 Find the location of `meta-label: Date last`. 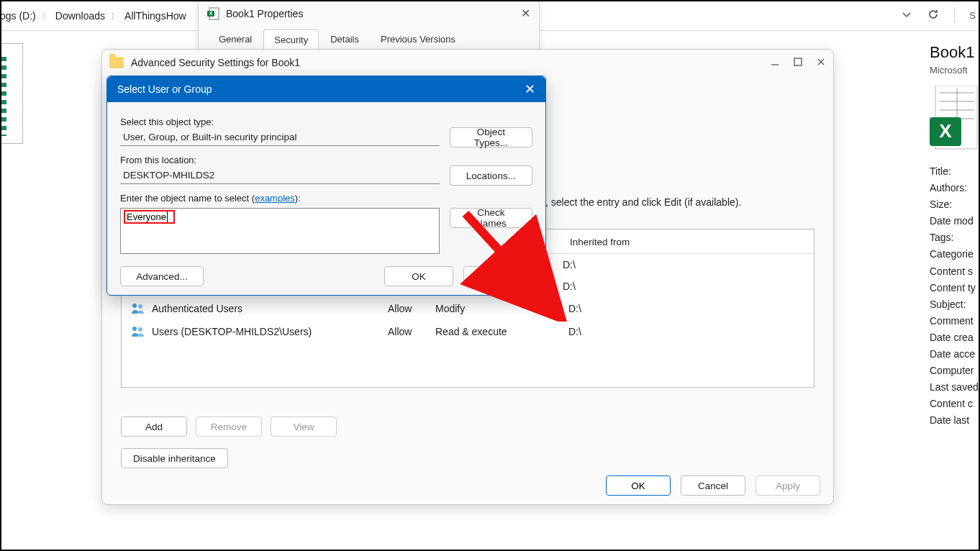

meta-label: Date last is located at coordinates (955, 420).